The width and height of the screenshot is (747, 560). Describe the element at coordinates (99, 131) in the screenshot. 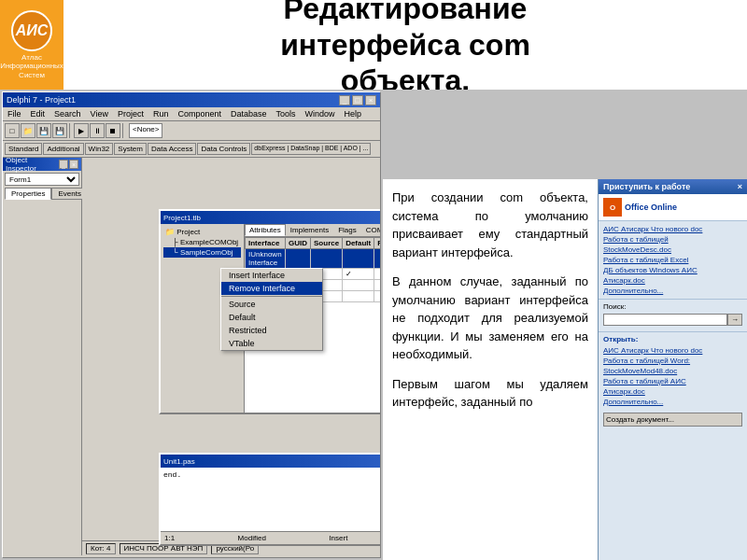

I see `toolbar-section-2: ▶ ⏸ ⏹` at that location.